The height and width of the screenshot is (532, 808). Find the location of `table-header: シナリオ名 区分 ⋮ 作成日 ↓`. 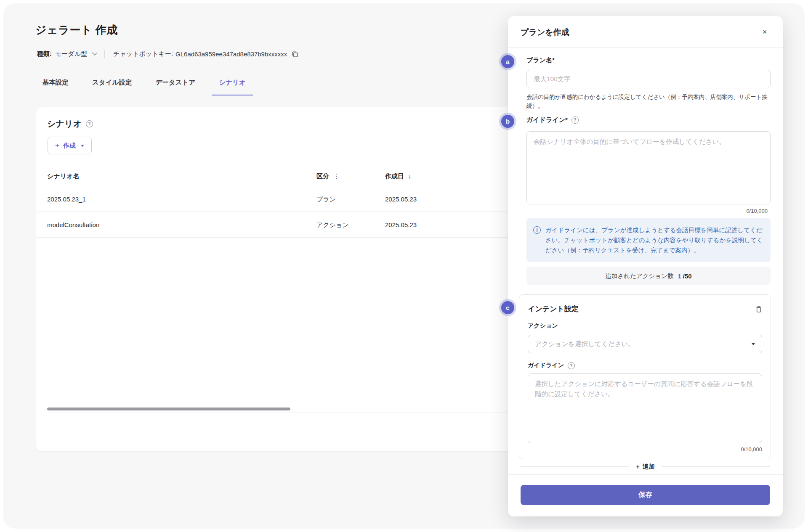

table-header: シナリオ名 区分 ⋮ 作成日 ↓ is located at coordinates (279, 177).